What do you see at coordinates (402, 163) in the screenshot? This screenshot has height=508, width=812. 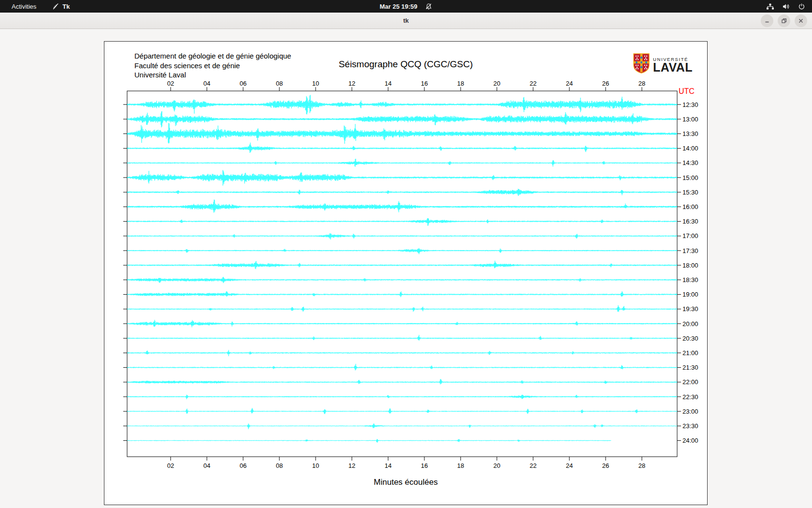 I see `seismogram-trace-14:30` at bounding box center [402, 163].